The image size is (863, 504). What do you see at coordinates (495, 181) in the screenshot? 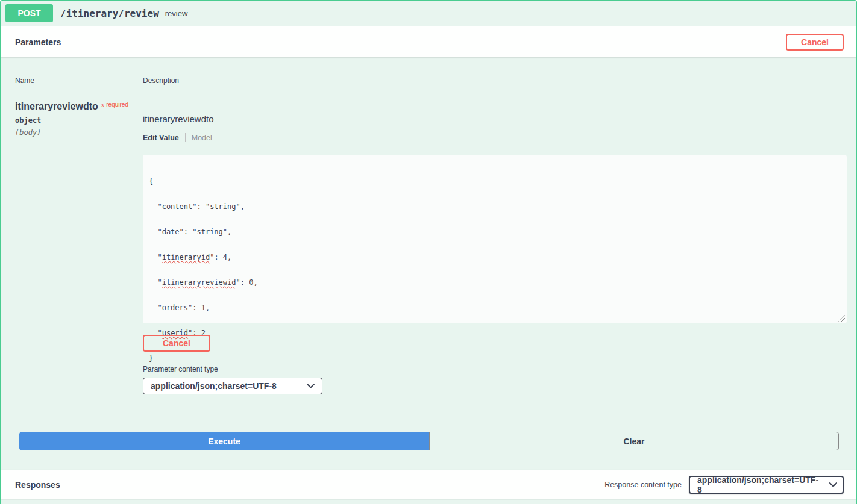
I see `body-editor-line: {` at bounding box center [495, 181].